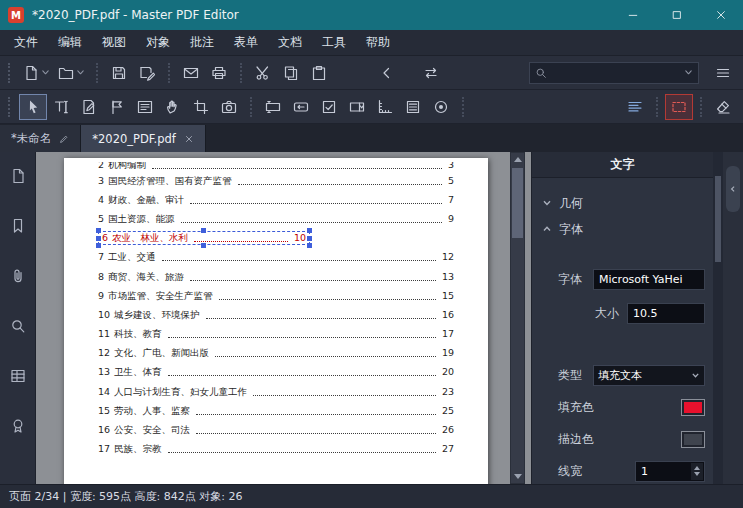 The height and width of the screenshot is (508, 743). What do you see at coordinates (290, 42) in the screenshot?
I see `menu-item: 文档` at bounding box center [290, 42].